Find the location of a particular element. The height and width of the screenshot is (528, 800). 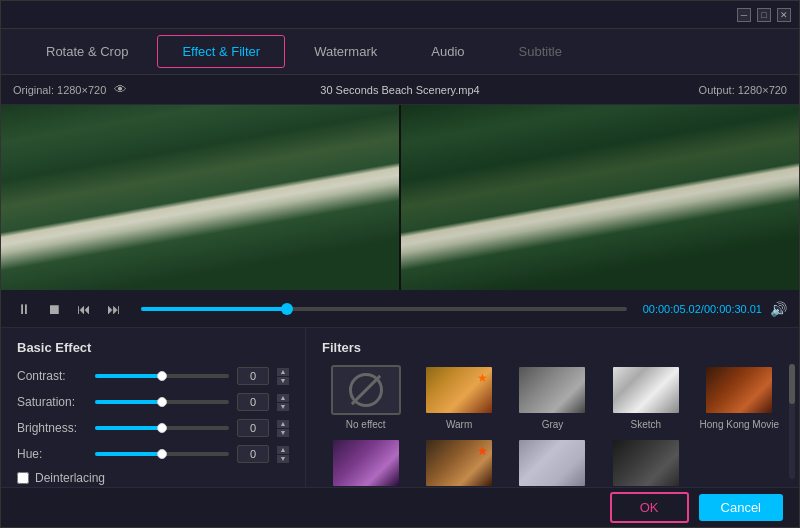

filter-star is located at coordinates (458, 462).